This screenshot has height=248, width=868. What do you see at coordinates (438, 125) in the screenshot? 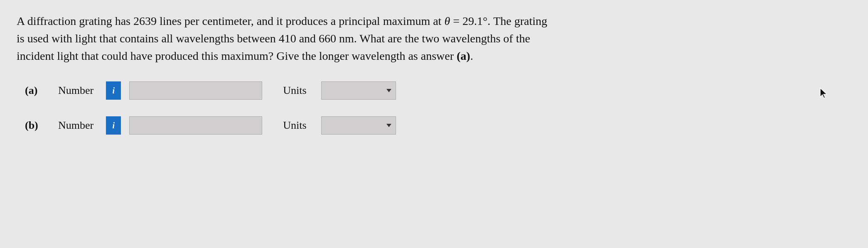
I see `answer-row-b: (b) Number i Units nm m mm μm` at bounding box center [438, 125].